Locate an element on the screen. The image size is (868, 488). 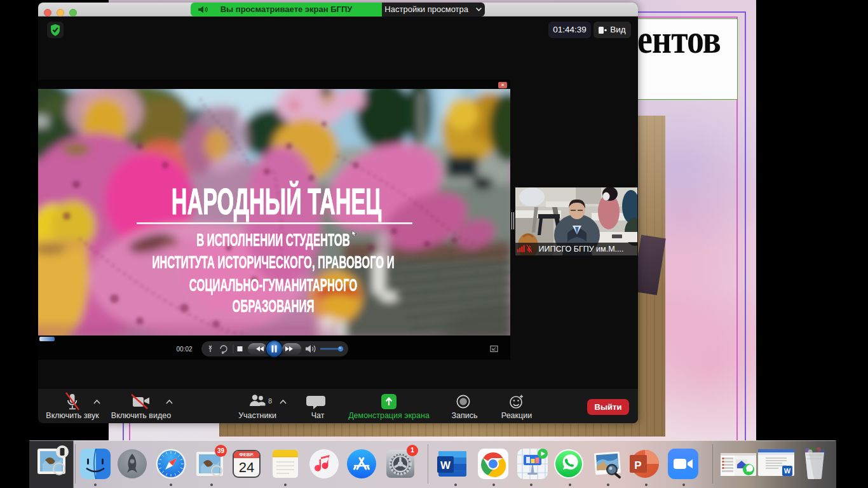
svg-text: ОБРАЗОВАНИЯ is located at coordinates (273, 306).